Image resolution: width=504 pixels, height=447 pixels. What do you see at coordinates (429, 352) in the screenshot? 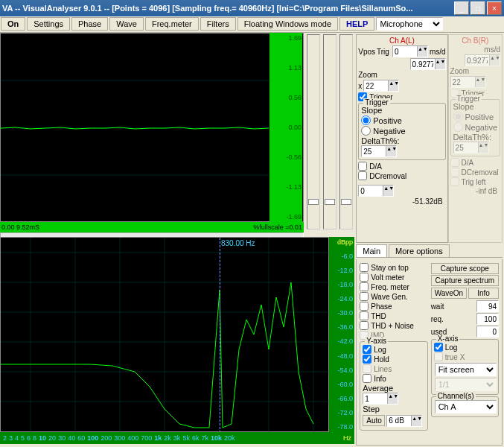
I see `main-tab-body: Stay on top Volt meter Freq. meter Wave …` at bounding box center [429, 352].